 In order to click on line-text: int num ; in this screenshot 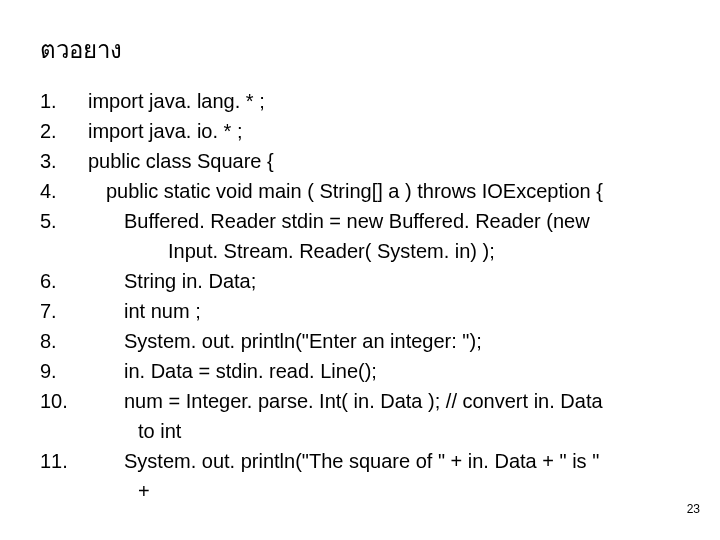, I will do `click(384, 311)`.